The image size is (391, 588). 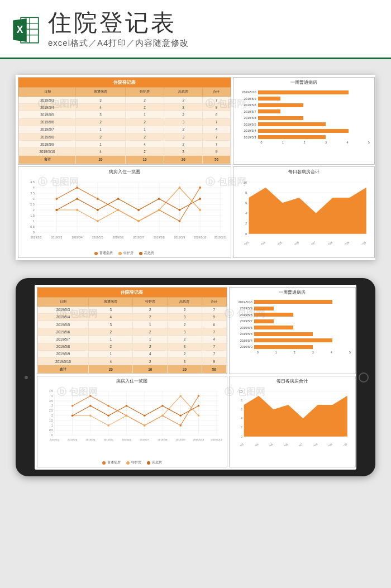 I want to click on table-total-cell: 合计, so click(x=47, y=160).